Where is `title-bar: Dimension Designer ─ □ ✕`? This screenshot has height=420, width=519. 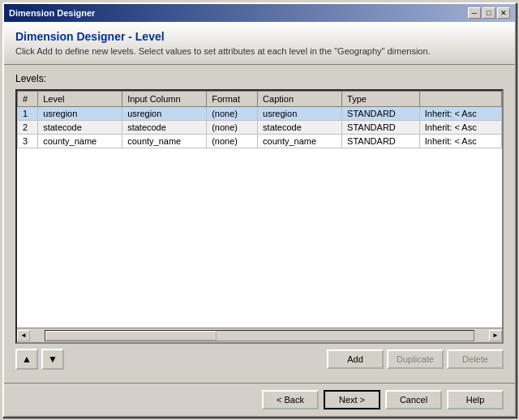
title-bar: Dimension Designer ─ □ ✕ is located at coordinates (260, 13).